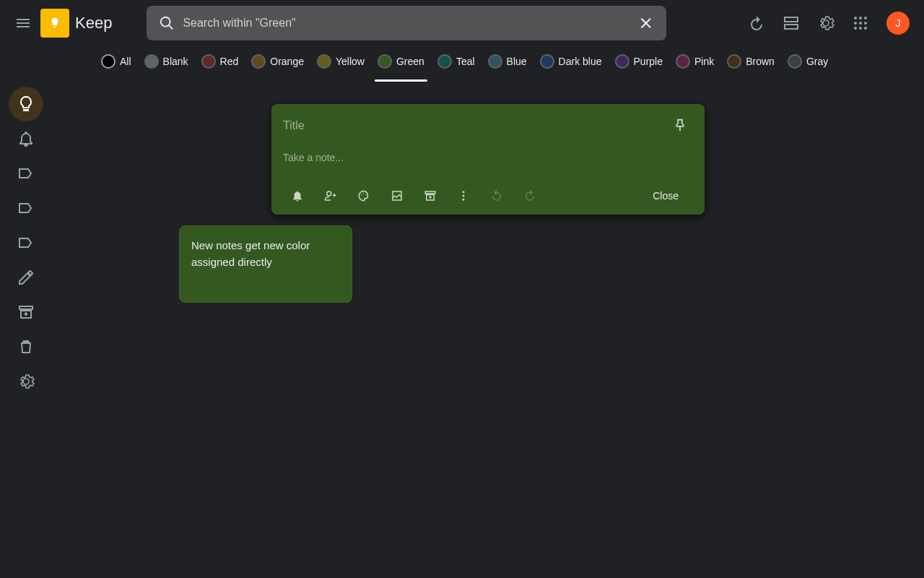  Describe the element at coordinates (488, 163) in the screenshot. I see `note-body-input` at that location.